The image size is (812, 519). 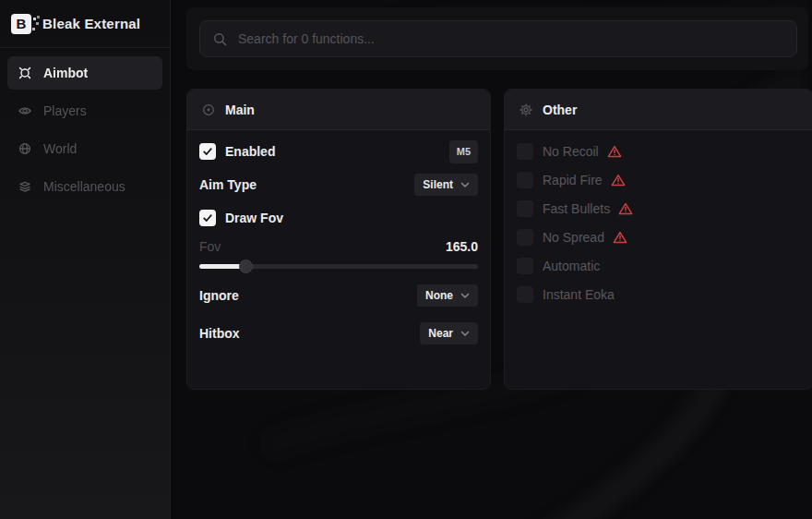 What do you see at coordinates (525, 266) in the screenshot?
I see `automatic-checkbox` at bounding box center [525, 266].